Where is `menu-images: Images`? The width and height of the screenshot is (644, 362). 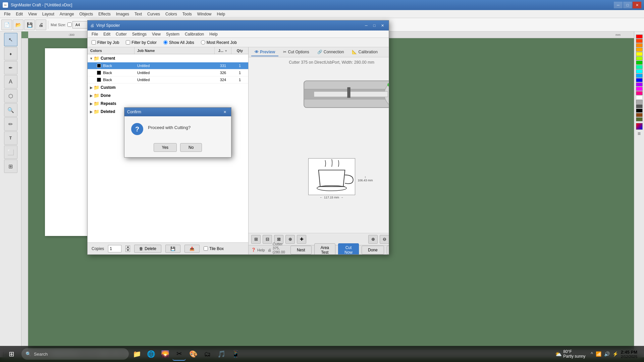
menu-images: Images is located at coordinates (123, 14).